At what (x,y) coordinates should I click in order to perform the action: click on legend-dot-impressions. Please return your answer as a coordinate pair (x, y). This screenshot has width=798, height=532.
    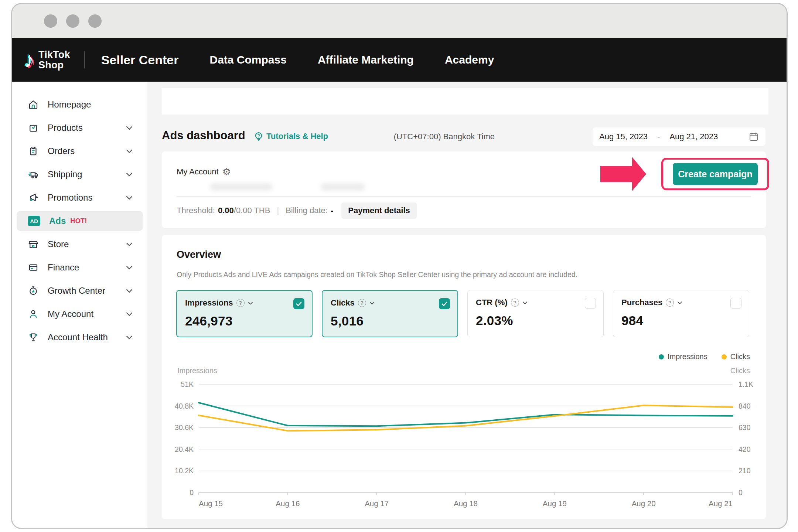
    Looking at the image, I should click on (661, 357).